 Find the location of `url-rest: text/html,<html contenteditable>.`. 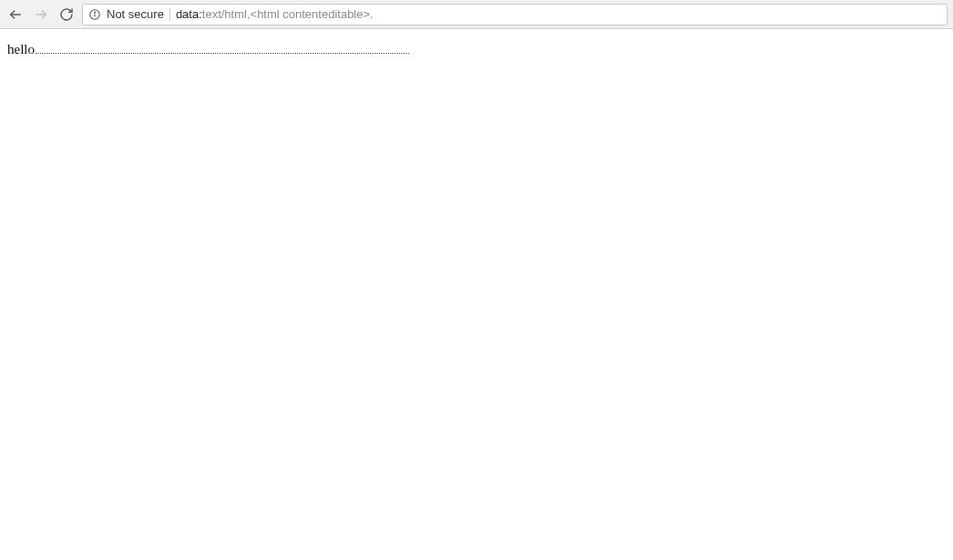

url-rest: text/html,<html contenteditable>. is located at coordinates (288, 15).